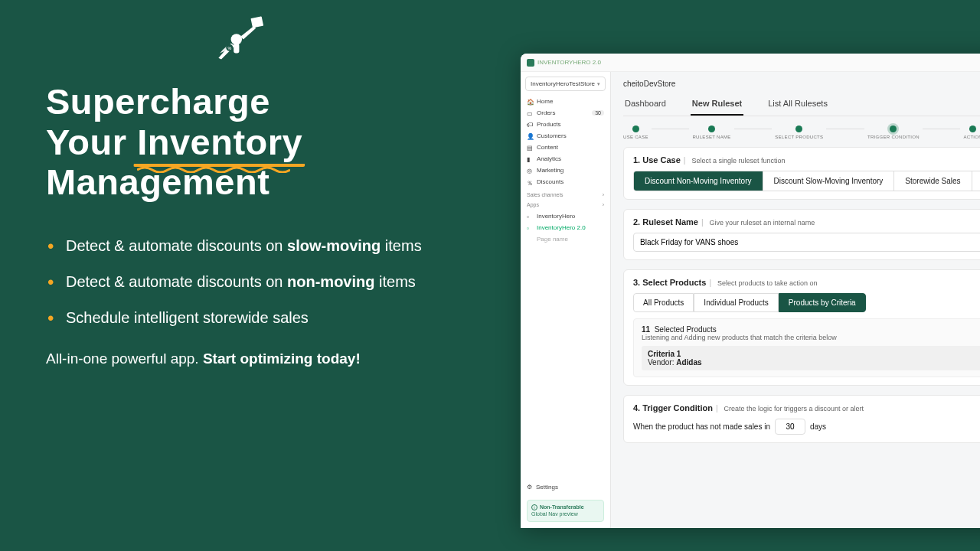 This screenshot has width=980, height=551. What do you see at coordinates (893, 132) in the screenshot?
I see `step-trigger: TRIGGER CONDITION` at bounding box center [893, 132].